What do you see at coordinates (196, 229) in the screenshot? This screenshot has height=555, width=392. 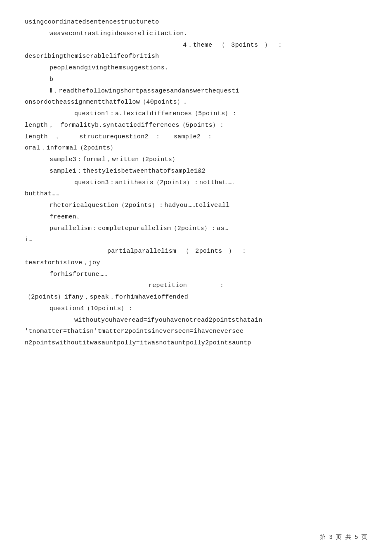 I see `line-19: parallelism：completeparallelism（2points）…` at bounding box center [196, 229].